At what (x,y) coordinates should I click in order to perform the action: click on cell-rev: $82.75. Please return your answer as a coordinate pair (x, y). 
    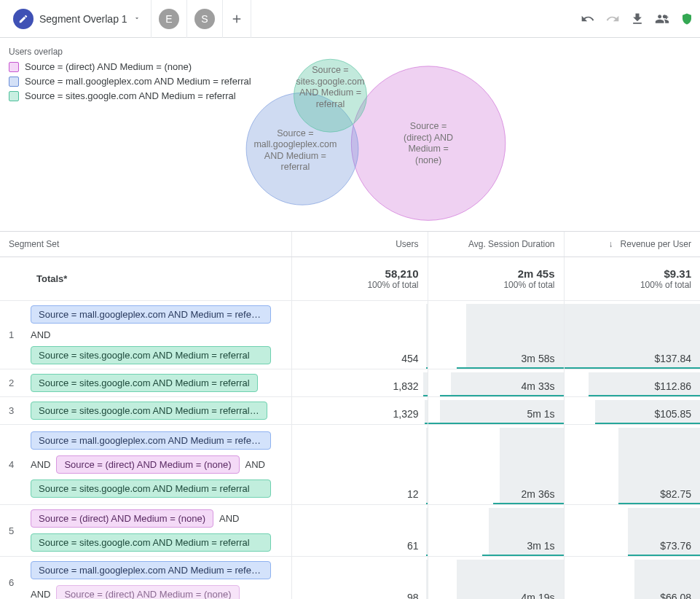
    Looking at the image, I should click on (676, 494).